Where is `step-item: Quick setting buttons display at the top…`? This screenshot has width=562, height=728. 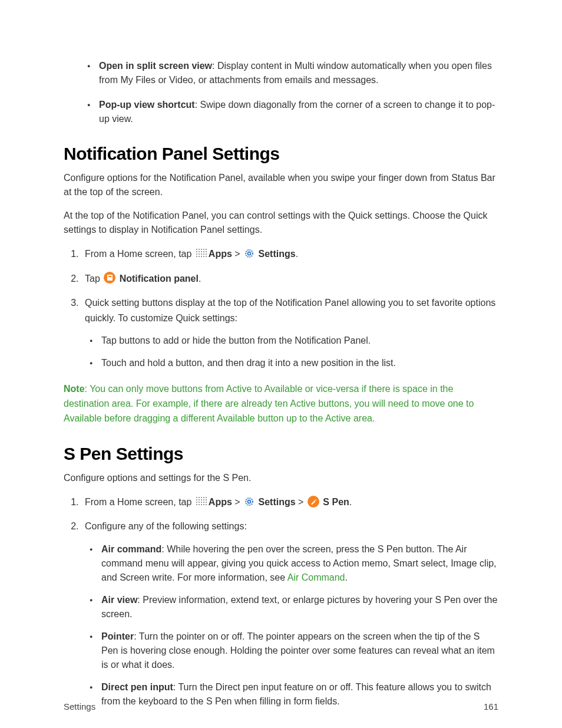
step-item: Quick setting buttons display at the top… is located at coordinates (290, 332).